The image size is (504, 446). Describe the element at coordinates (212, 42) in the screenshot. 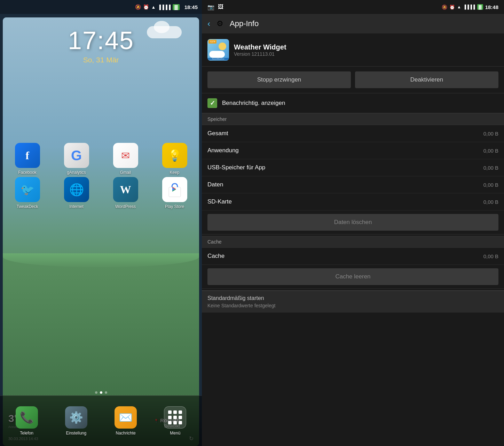

I see `temp-badge: 73°F` at that location.